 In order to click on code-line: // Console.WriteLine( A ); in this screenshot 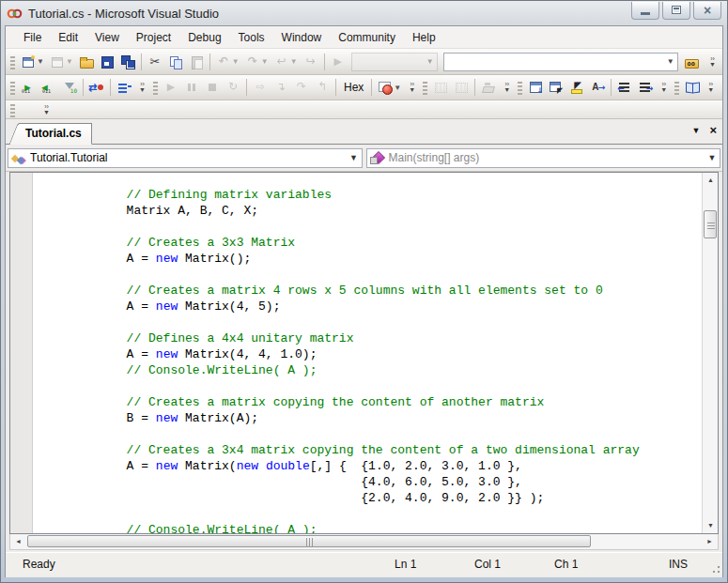, I will do `click(370, 370)`.